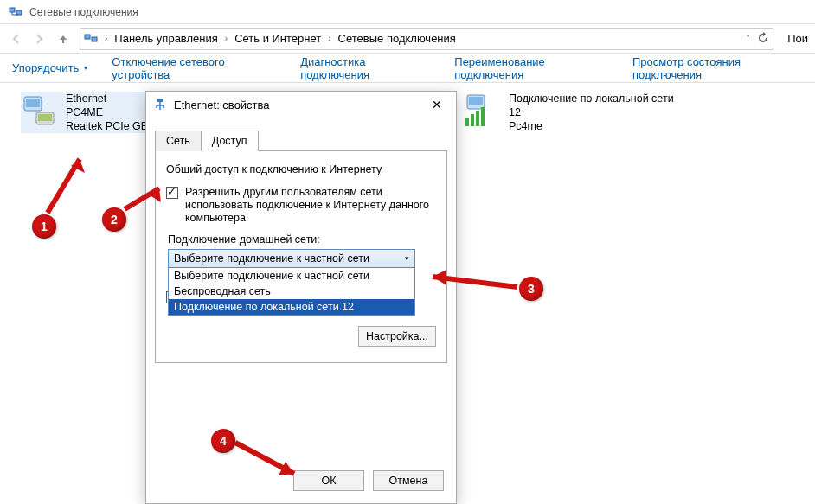 This screenshot has height=504, width=815. I want to click on organize-menu: Упорядочить, so click(50, 67).